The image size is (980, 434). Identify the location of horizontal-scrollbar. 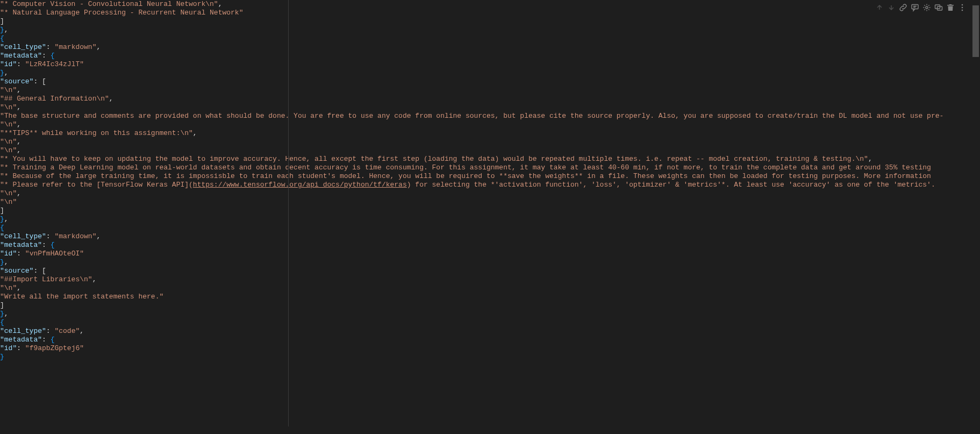
(486, 430).